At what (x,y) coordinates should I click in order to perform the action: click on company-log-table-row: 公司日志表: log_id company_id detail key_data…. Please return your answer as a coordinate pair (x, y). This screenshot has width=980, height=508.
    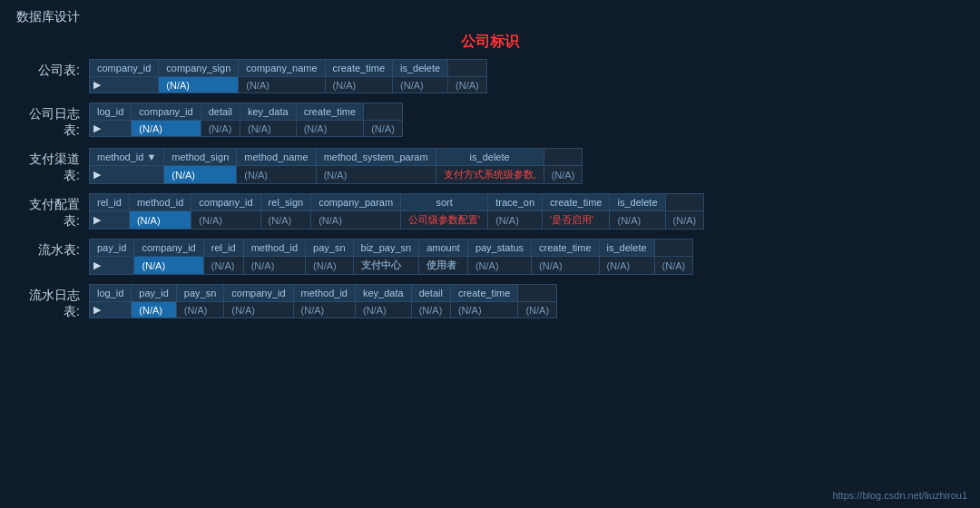
    Looking at the image, I should click on (490, 121).